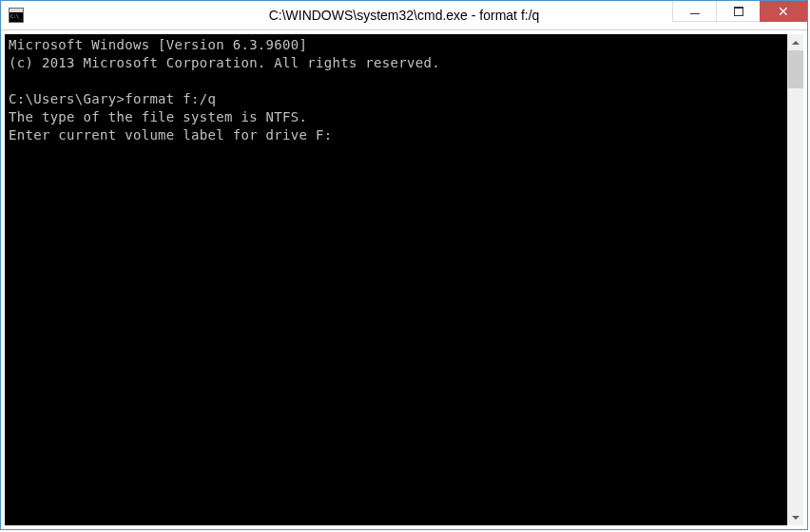  Describe the element at coordinates (795, 279) in the screenshot. I see `vertical-scrollbar` at that location.